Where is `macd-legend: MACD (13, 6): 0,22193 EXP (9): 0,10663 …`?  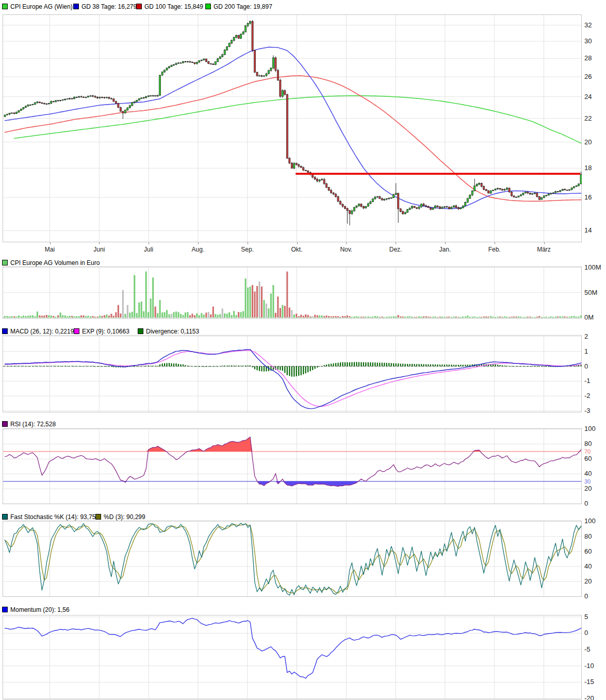 macd-legend: MACD (13, 6): 0,22193 EXP (9): 0,10663 … is located at coordinates (303, 331).